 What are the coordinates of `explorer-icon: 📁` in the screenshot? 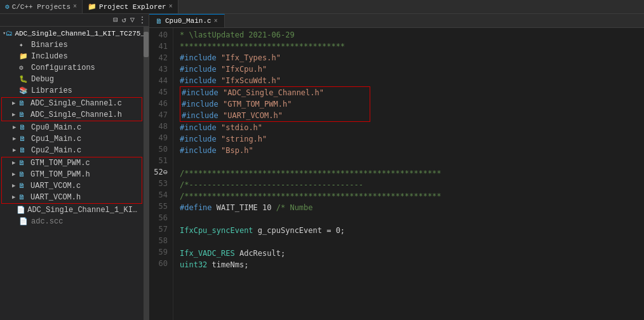 It's located at (92, 6).